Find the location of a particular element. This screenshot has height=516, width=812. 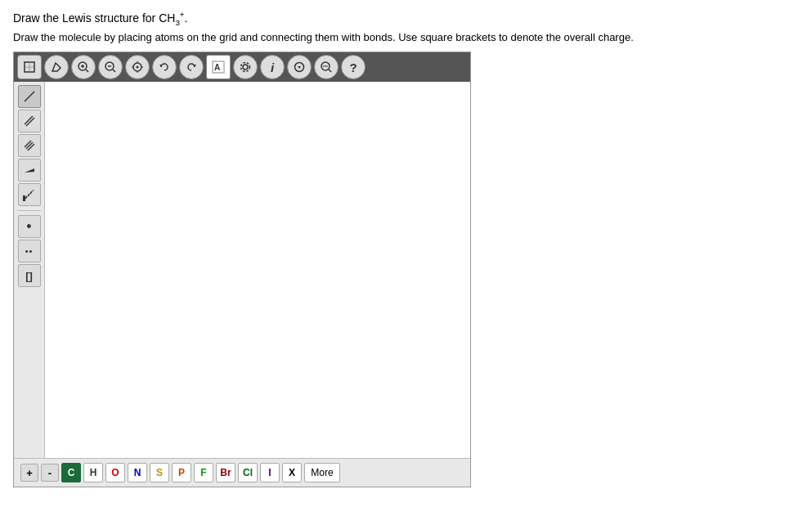

plus-charge-btn: + is located at coordinates (29, 473).